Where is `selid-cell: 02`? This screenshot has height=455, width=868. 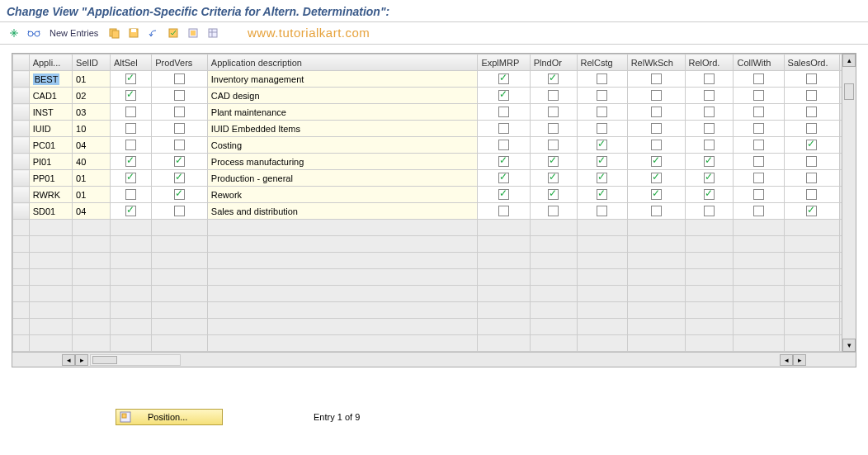 selid-cell: 02 is located at coordinates (92, 96).